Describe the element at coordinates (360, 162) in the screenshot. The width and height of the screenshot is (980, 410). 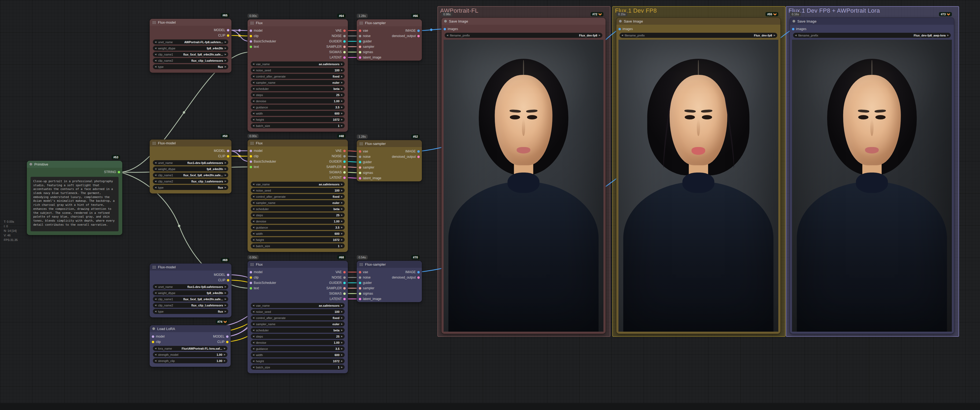
I see `input-dot-guider` at that location.